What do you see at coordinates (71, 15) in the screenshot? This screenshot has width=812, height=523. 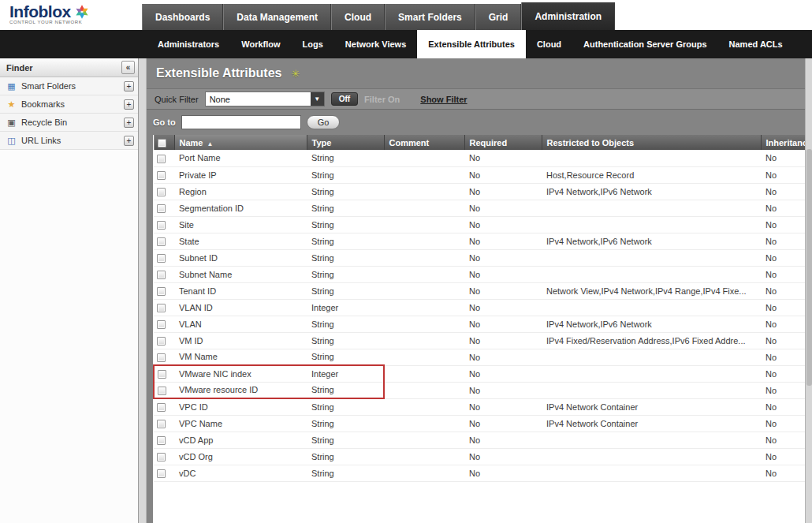 I see `brand-logo: Infoblox CONTROL YOUR NETWORK` at bounding box center [71, 15].